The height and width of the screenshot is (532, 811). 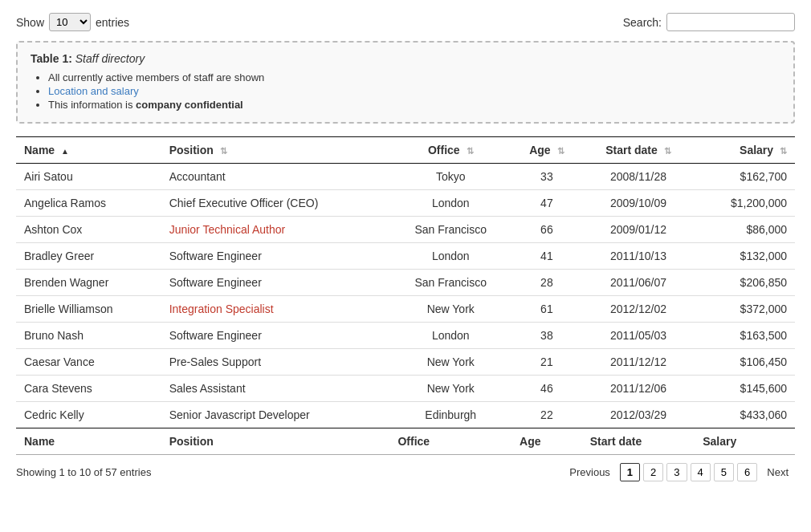 I want to click on cell-salary: $372,000, so click(x=745, y=310).